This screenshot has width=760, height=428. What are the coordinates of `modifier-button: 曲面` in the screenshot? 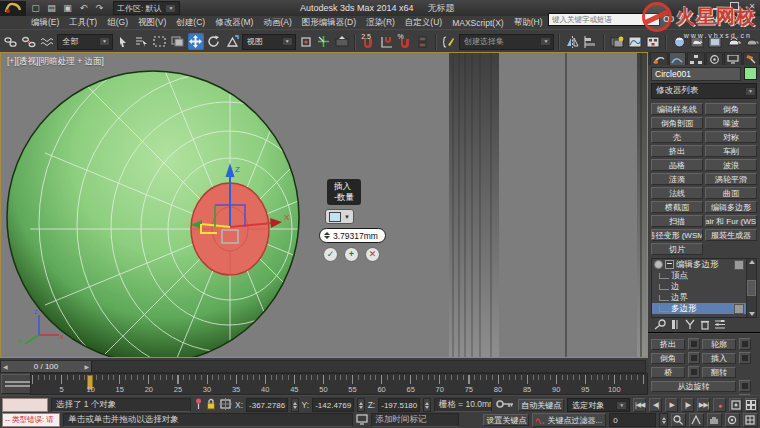 It's located at (731, 193).